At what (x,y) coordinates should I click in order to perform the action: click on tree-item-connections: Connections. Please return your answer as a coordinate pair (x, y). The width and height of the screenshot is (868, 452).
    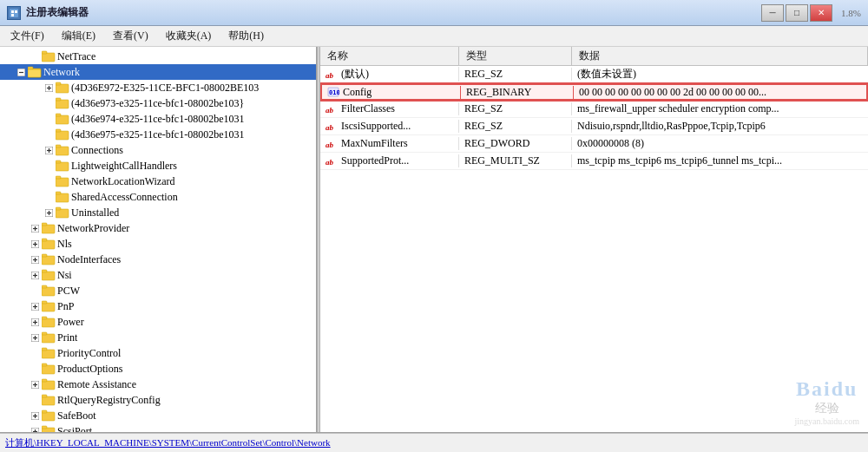
    Looking at the image, I should click on (158, 150).